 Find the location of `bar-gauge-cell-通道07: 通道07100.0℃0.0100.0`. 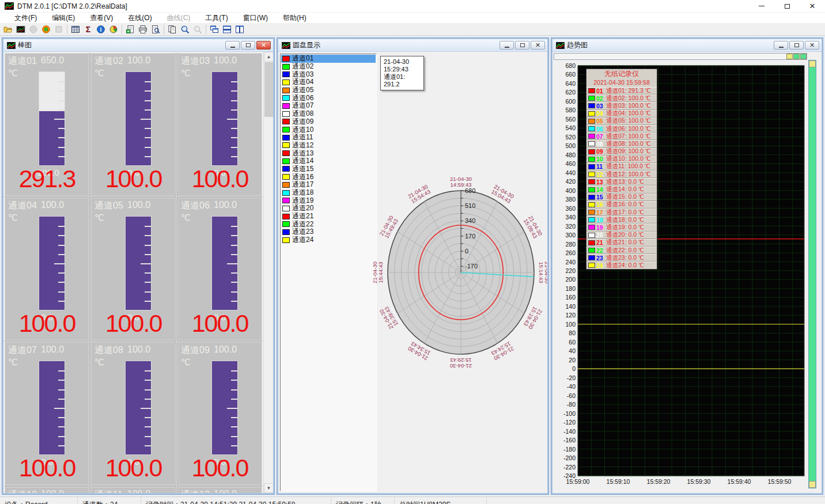

bar-gauge-cell-通道07: 通道07100.0℃0.0100.0 is located at coordinates (47, 414).